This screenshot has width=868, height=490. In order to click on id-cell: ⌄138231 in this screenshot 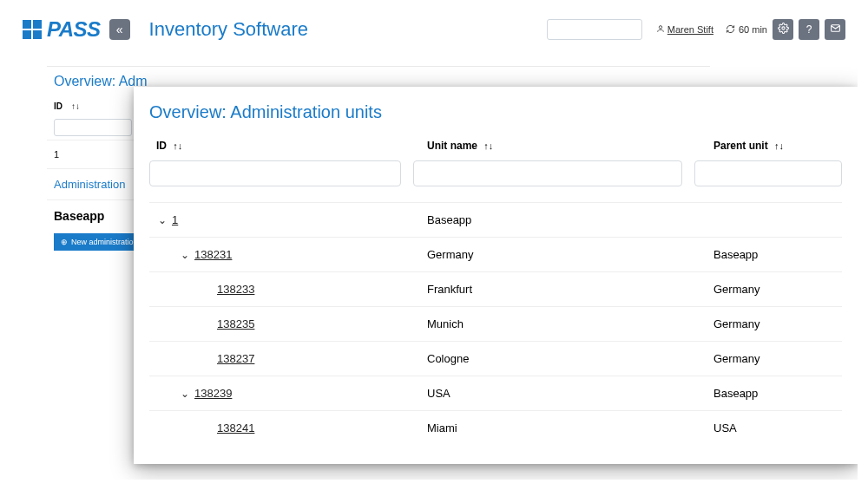, I will do `click(288, 255)`.